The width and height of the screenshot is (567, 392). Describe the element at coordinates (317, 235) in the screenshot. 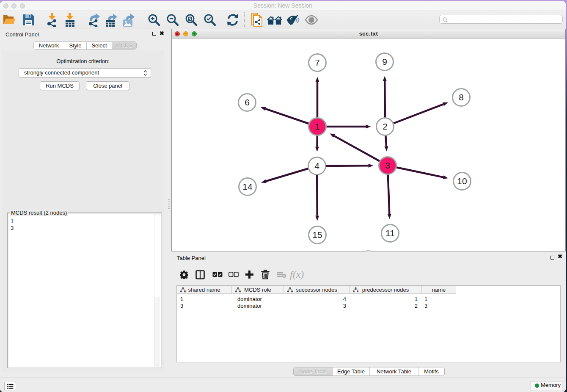

I see `svg-text: 15` at that location.